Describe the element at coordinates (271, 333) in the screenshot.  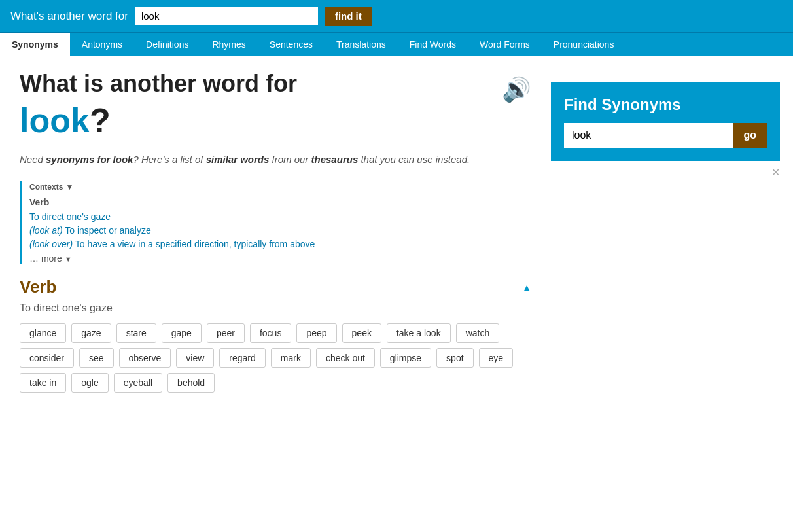
I see `pill-focus: focus` at that location.